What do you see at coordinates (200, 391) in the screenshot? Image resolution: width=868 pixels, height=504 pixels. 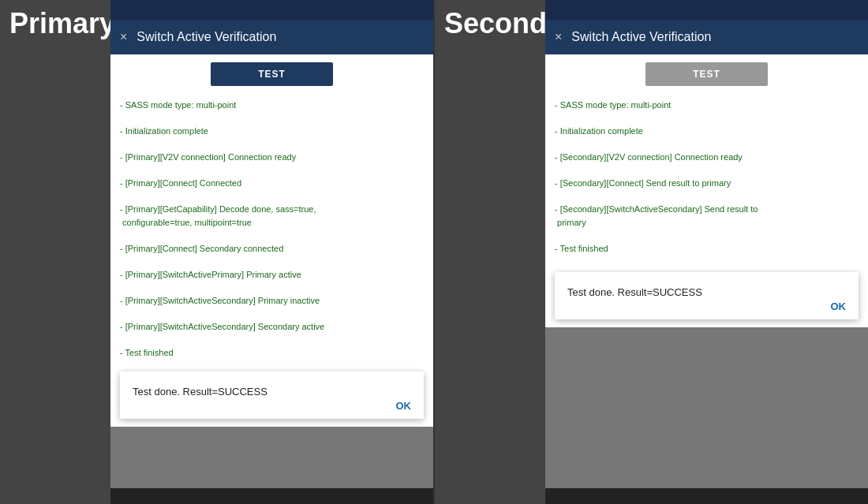 I see `primary-result-text: Test done. Result=SUCCESS` at bounding box center [200, 391].